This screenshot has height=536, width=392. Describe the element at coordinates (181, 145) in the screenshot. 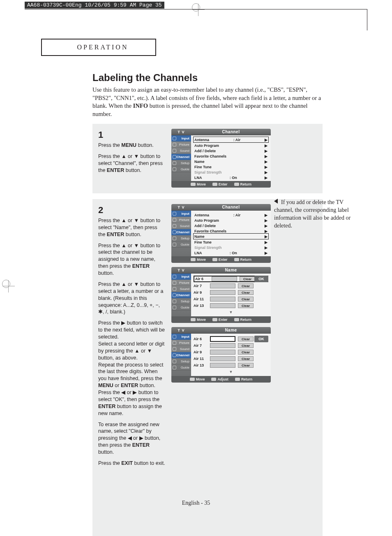

I see `osd-side-picture: Picture` at that location.